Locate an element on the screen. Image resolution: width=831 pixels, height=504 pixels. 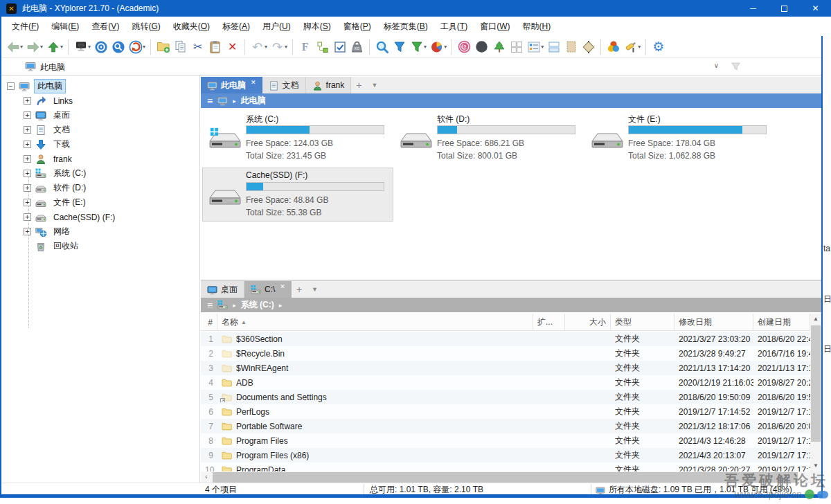
split-panes-icon is located at coordinates (554, 47).